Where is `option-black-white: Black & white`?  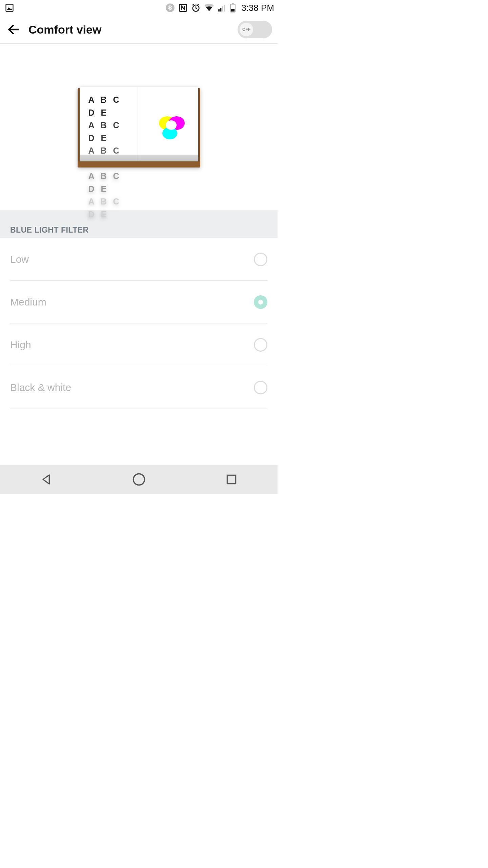 option-black-white: Black & white is located at coordinates (139, 388).